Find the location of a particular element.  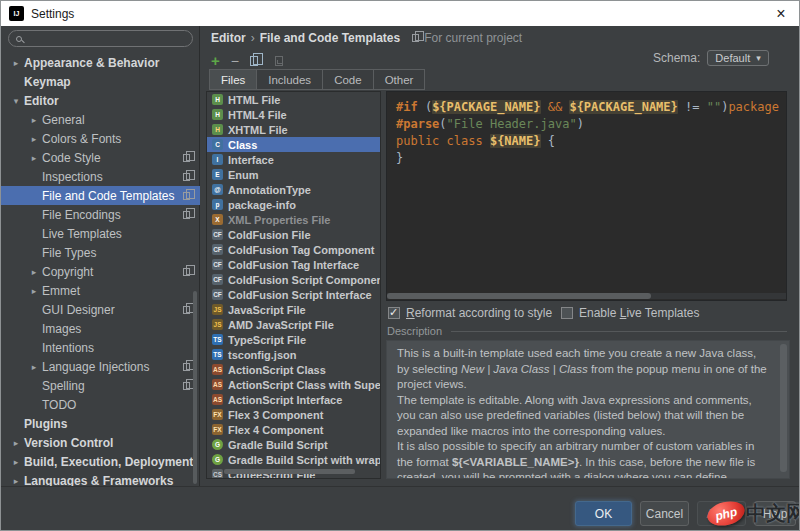

template-item: JSAMD JavaScript File is located at coordinates (294, 324).